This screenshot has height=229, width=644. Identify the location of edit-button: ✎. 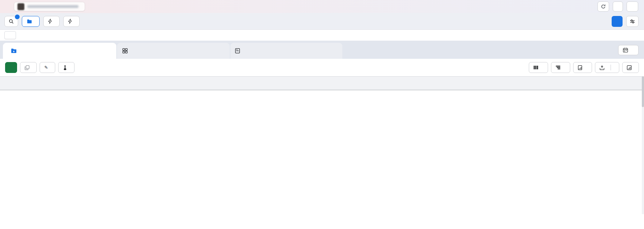
(47, 68).